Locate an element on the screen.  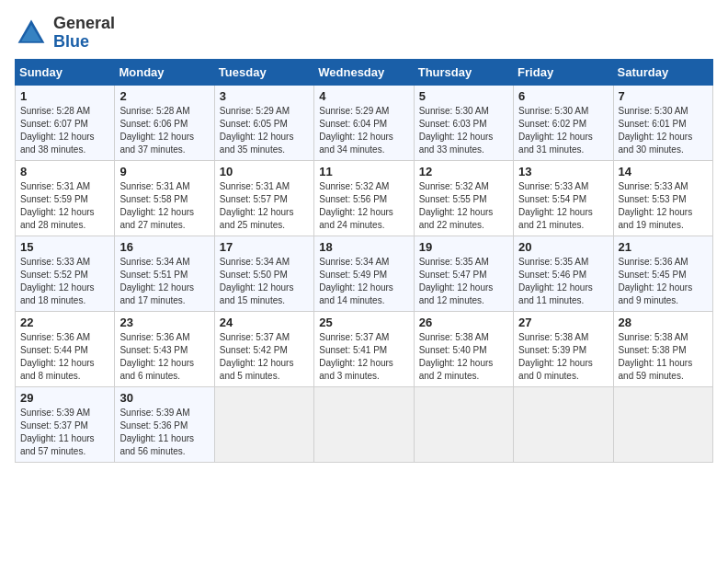
day-number: 13 is located at coordinates (563, 171).